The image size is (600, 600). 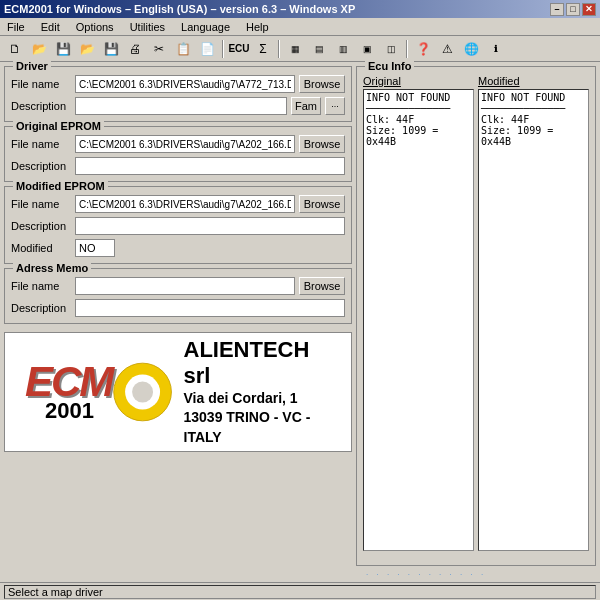 I want to click on tb-save2: 💾, so click(x=111, y=49).